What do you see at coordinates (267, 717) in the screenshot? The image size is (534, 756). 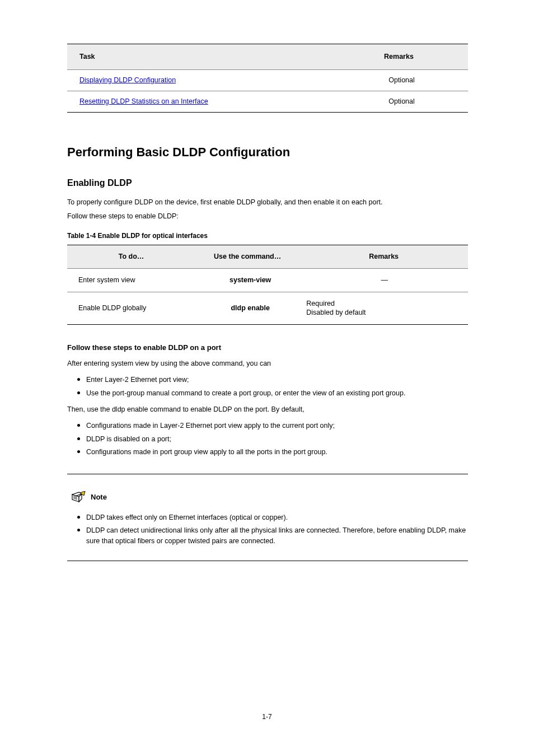 I see `page-number: 1-7` at bounding box center [267, 717].